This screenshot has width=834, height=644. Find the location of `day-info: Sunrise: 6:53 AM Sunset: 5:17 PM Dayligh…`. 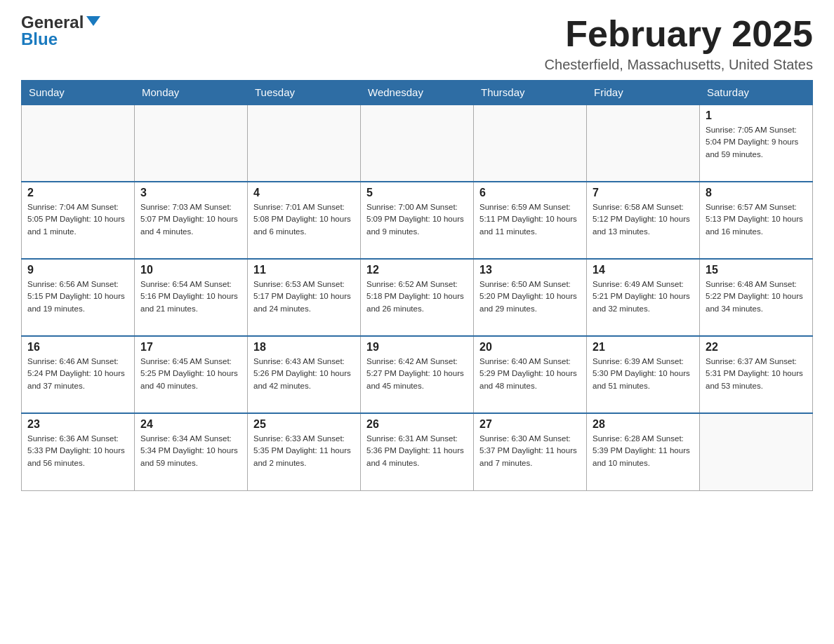

day-info: Sunrise: 6:53 AM Sunset: 5:17 PM Dayligh… is located at coordinates (304, 297).